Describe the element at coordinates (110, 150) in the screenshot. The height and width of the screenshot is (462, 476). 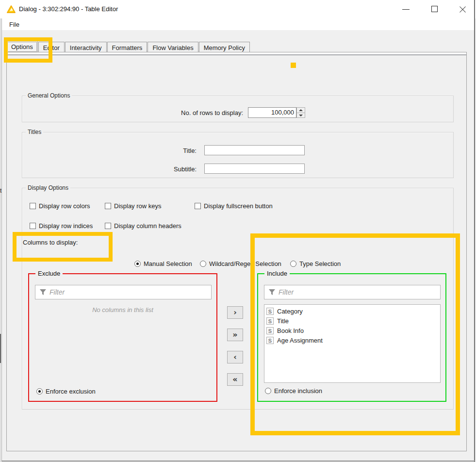
I see `title-label: Title:` at that location.